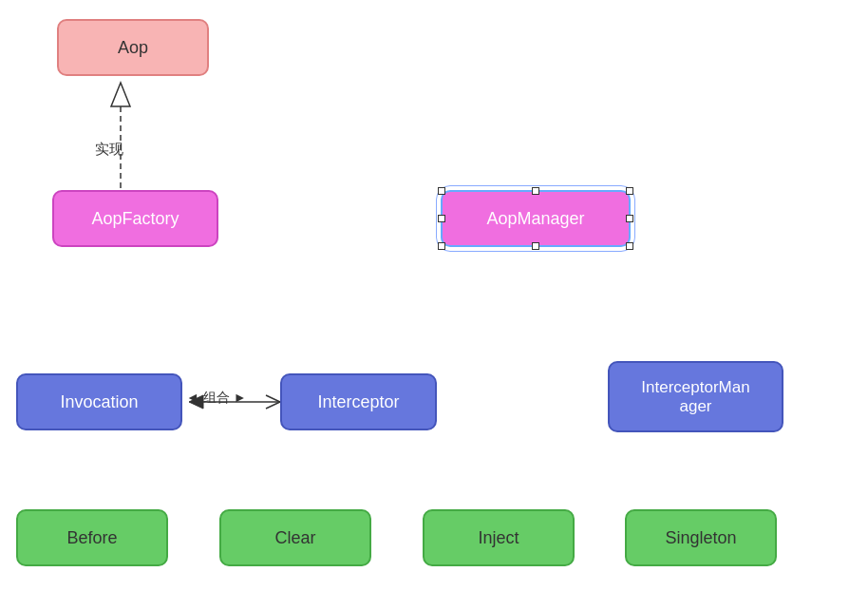 Image resolution: width=868 pixels, height=610 pixels. What do you see at coordinates (536, 219) in the screenshot?
I see `aopmanager-label: AopManager` at bounding box center [536, 219].